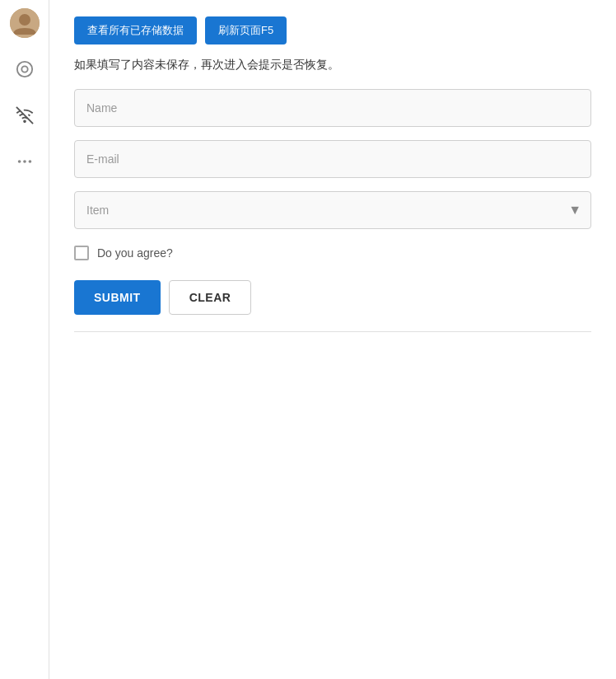  I want to click on view-data-button: 查看所有已存储数据, so click(135, 30).